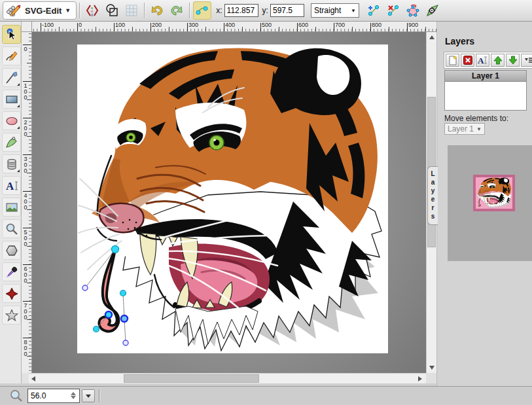  Describe the element at coordinates (12, 164) in the screenshot. I see `shape-library-button` at that location.